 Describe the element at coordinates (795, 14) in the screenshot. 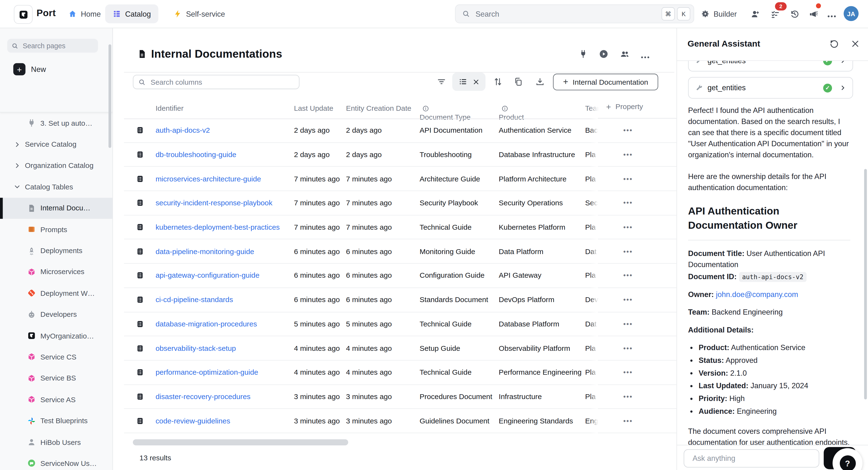

I see `history-icon` at that location.